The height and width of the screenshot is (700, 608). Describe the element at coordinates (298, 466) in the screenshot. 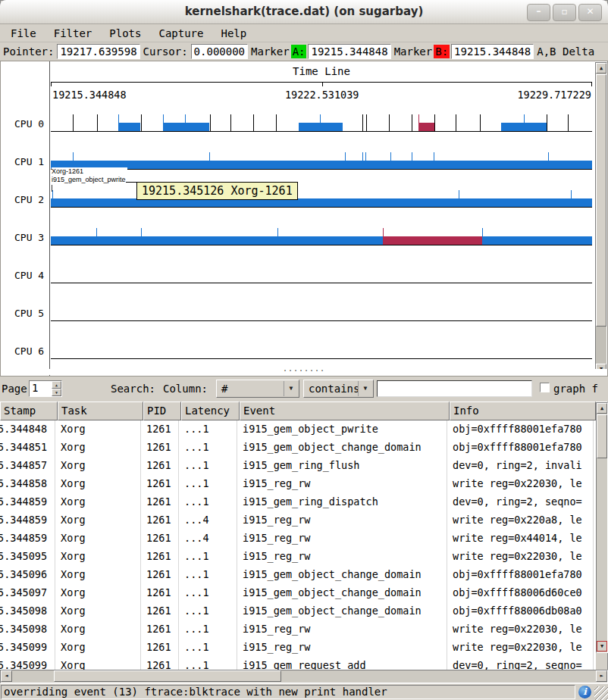

I see `table-row: 5.344857Xorg1261...1i915_gem_ring_flushd…` at that location.